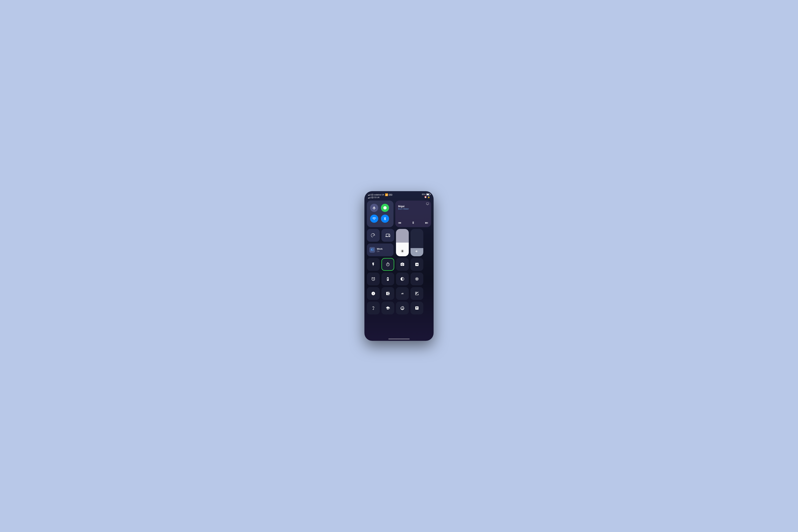 This screenshot has width=798, height=532. Describe the element at coordinates (372, 195) in the screenshot. I see `carrier1-icons: P` at that location.